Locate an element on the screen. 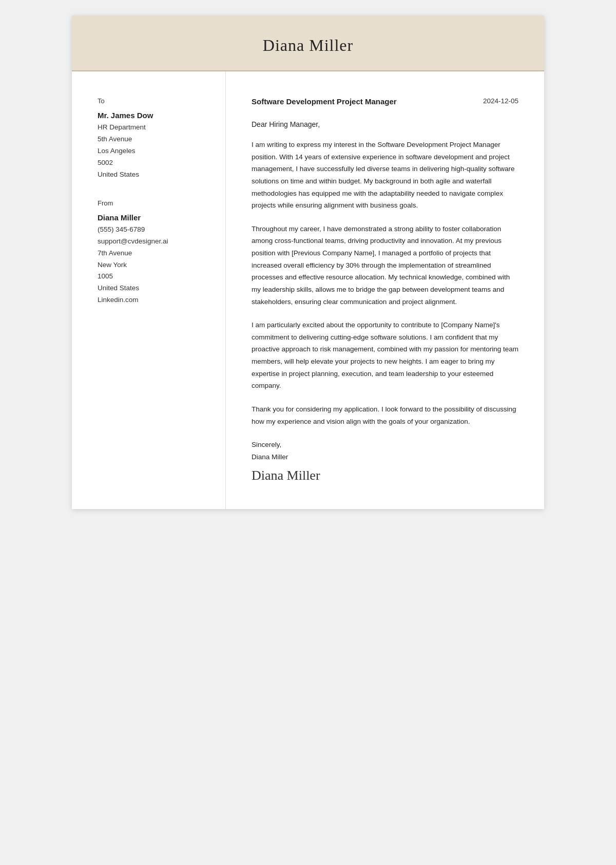 This screenshot has width=616, height=865. recipient-city: Los Angeles is located at coordinates (151, 151).